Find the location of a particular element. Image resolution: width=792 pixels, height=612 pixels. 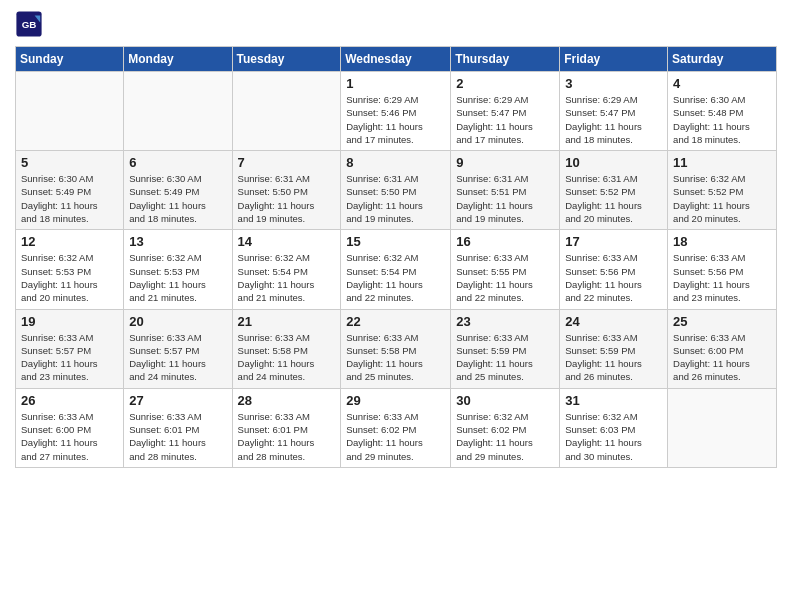

calendar-cell: 10Sunrise: 6:31 AM Sunset: 5:52 PM Dayli… is located at coordinates (614, 190).